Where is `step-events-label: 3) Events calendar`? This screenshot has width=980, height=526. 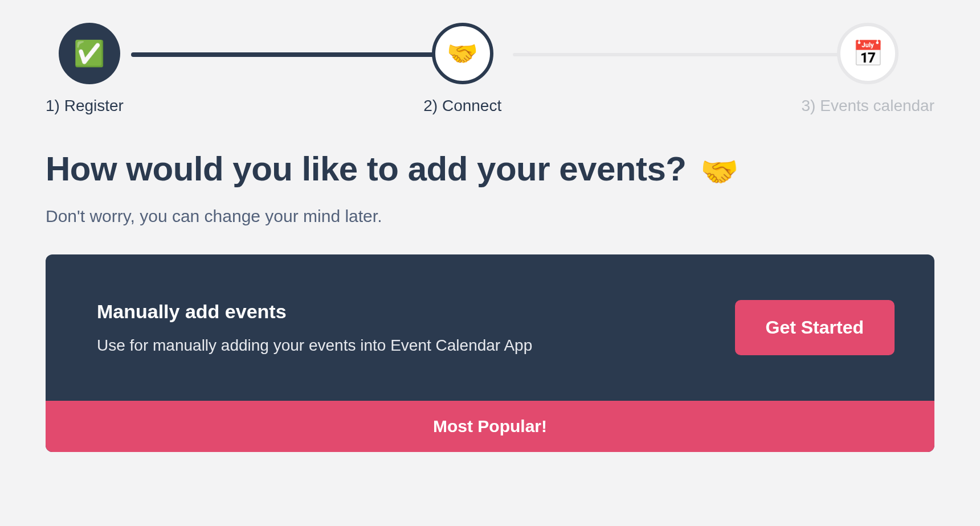
step-events-label: 3) Events calendar is located at coordinates (868, 106).